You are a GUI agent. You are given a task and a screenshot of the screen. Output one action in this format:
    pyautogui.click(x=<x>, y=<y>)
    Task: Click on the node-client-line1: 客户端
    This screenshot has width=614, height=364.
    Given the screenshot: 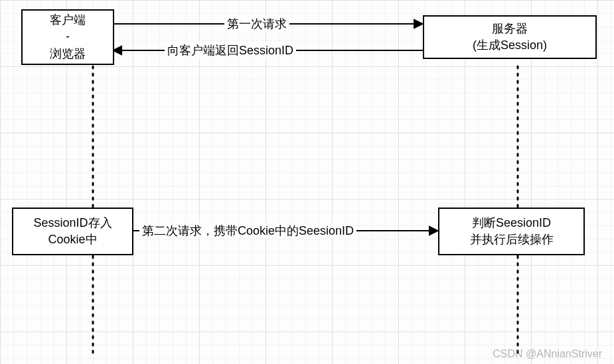 What is the action you would take?
    pyautogui.click(x=68, y=20)
    